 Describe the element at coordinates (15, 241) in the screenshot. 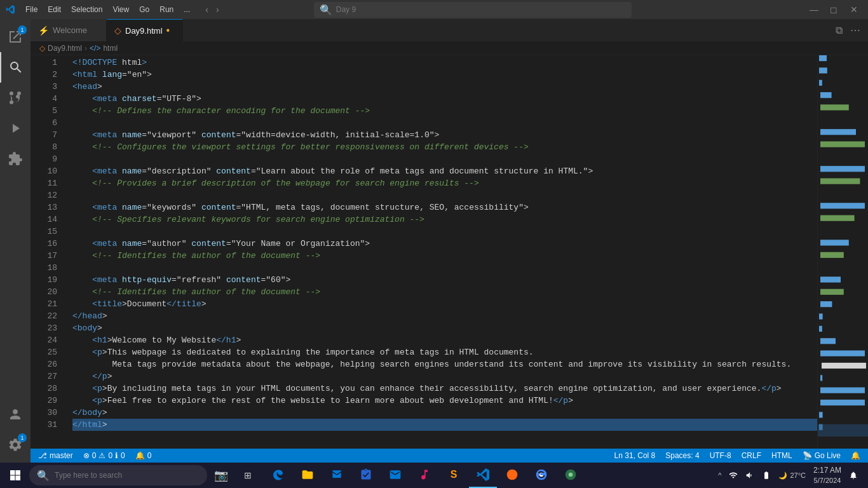

I see `activitybar: 1 1` at that location.